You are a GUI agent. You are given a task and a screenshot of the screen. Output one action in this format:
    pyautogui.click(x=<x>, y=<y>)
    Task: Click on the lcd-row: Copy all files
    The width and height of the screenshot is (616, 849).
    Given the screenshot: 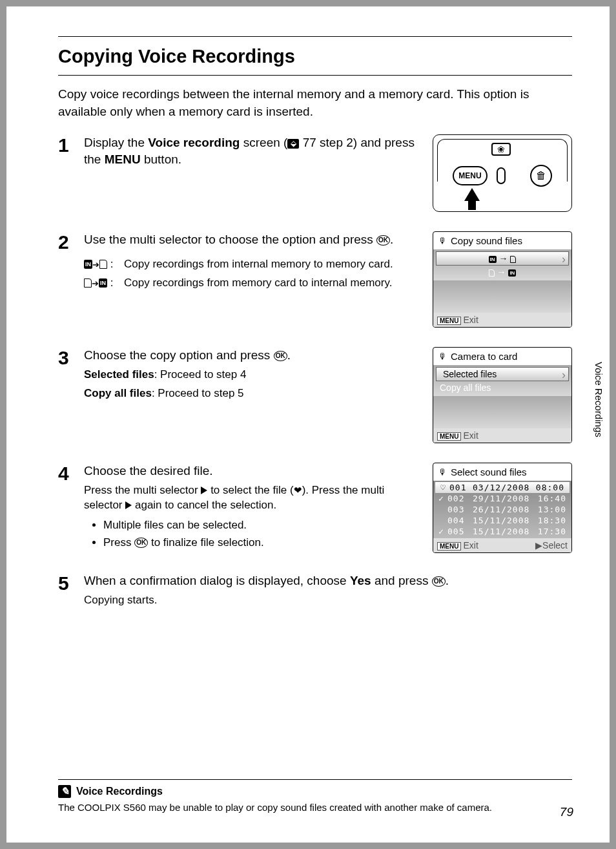 What is the action you would take?
    pyautogui.click(x=502, y=388)
    